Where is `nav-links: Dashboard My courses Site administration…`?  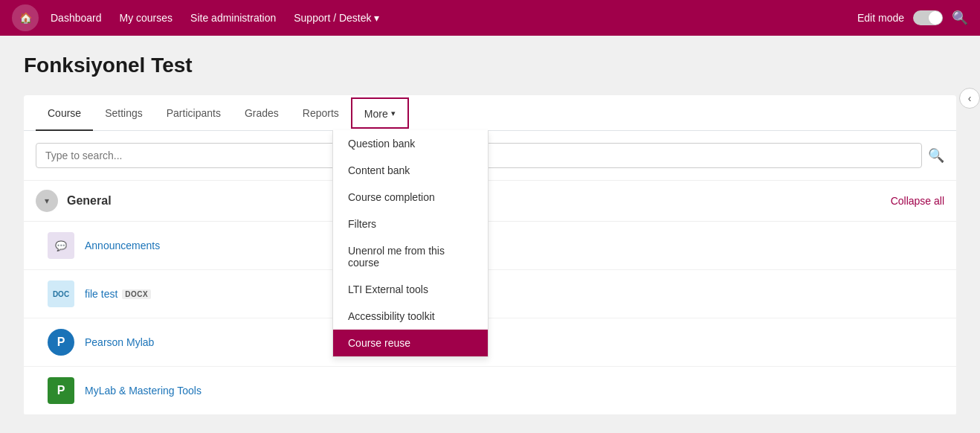 nav-links: Dashboard My courses Site administration… is located at coordinates (454, 18).